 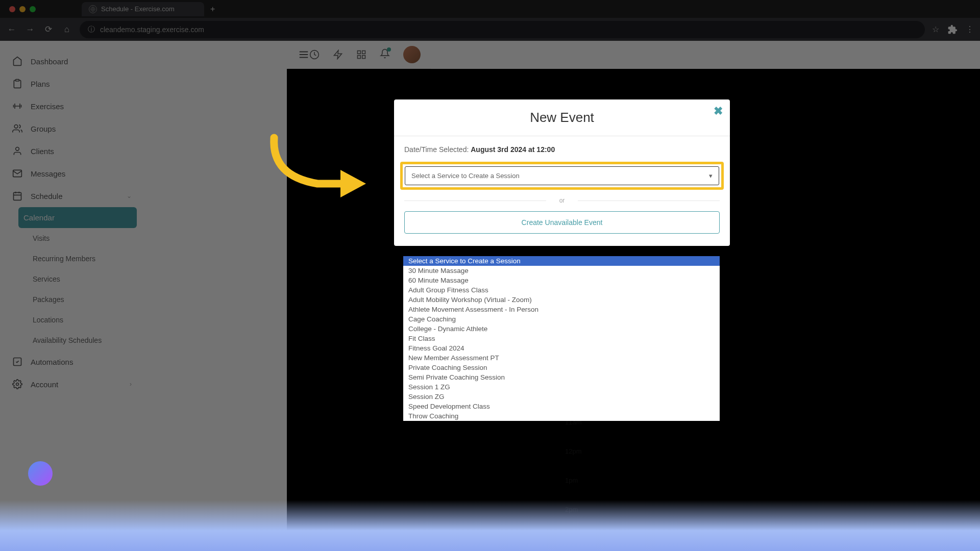 I want to click on sidebar: DashboardPlansExercisesGroupsClientsMess…, so click(x=72, y=296).